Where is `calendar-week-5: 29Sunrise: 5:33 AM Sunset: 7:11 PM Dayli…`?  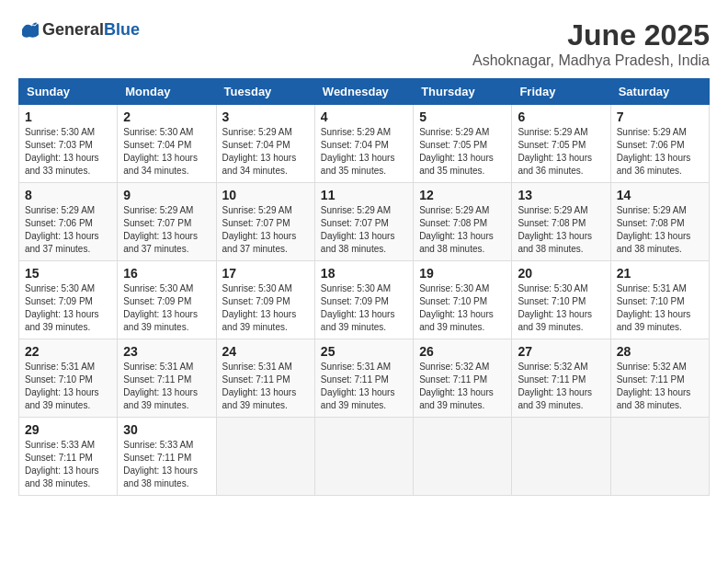
calendar-week-5: 29Sunrise: 5:33 AM Sunset: 7:11 PM Dayli… is located at coordinates (364, 456).